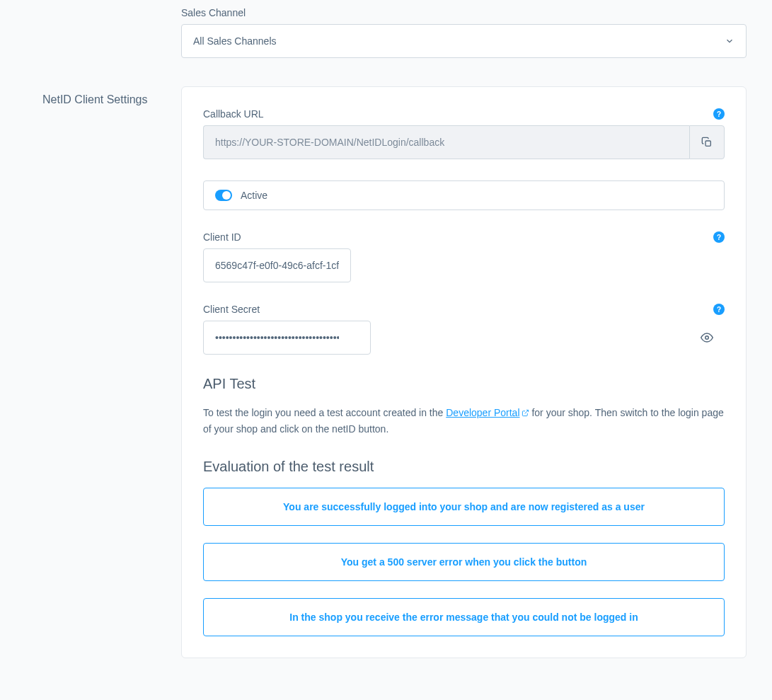 The image size is (772, 700). Describe the element at coordinates (707, 338) in the screenshot. I see `eye-icon` at that location.